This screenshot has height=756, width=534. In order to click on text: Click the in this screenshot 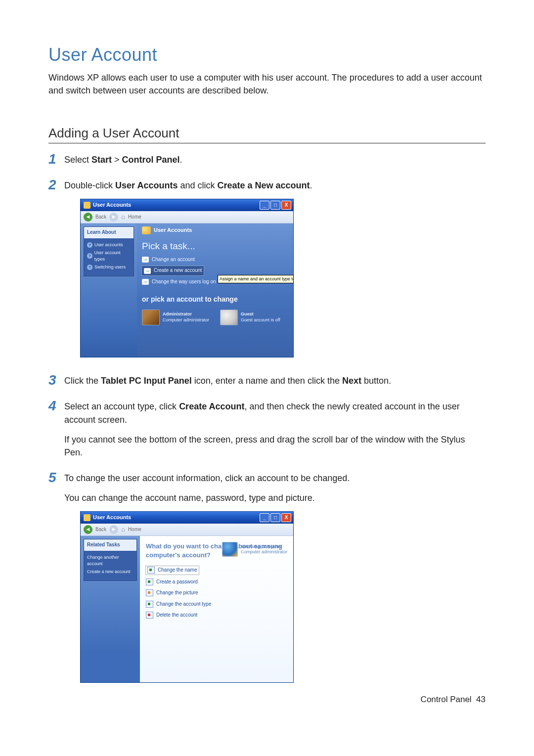, I will do `click(83, 381)`.